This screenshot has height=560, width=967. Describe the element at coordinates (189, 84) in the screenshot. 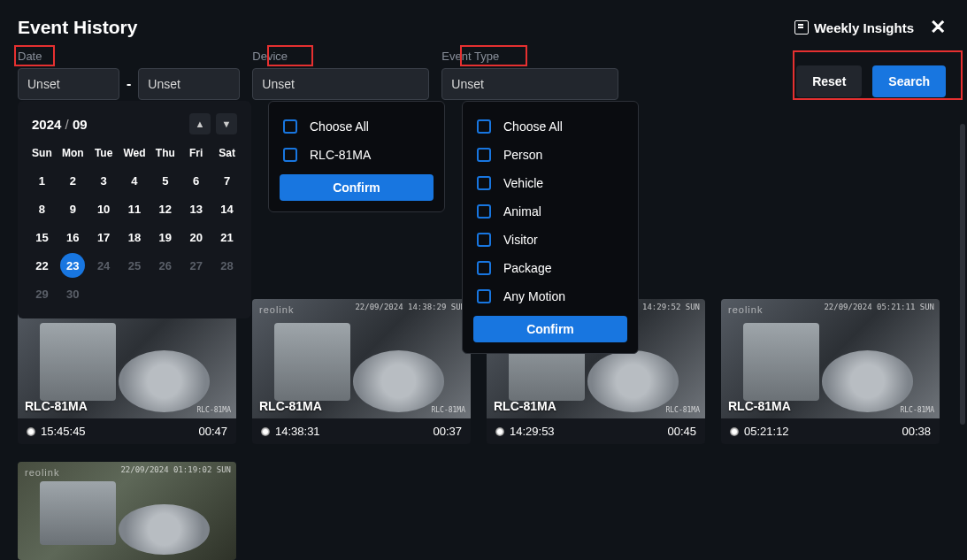

I see `date-to-input: Unset` at that location.